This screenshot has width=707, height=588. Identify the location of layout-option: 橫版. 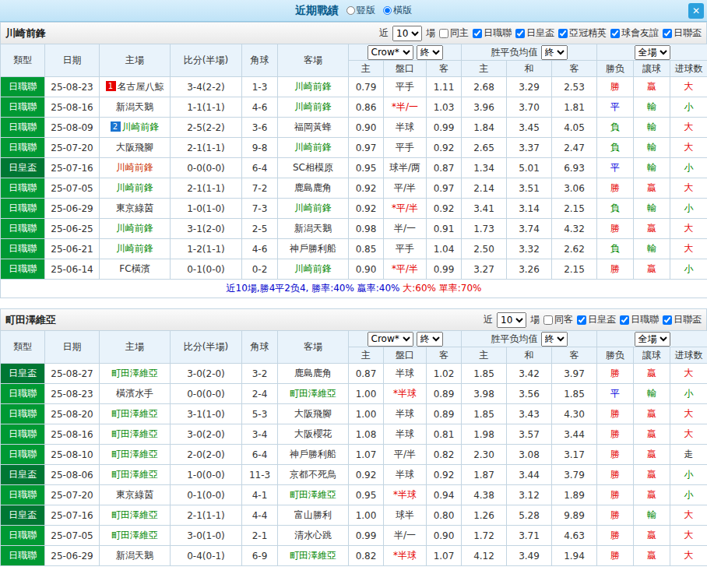
(397, 11).